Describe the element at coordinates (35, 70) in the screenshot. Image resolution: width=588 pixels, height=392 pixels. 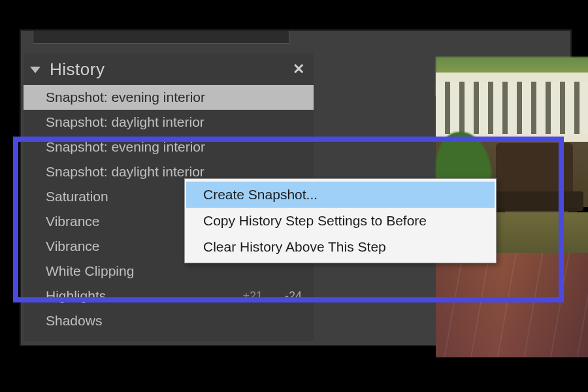
I see `disclosure-triangle-icon` at that location.